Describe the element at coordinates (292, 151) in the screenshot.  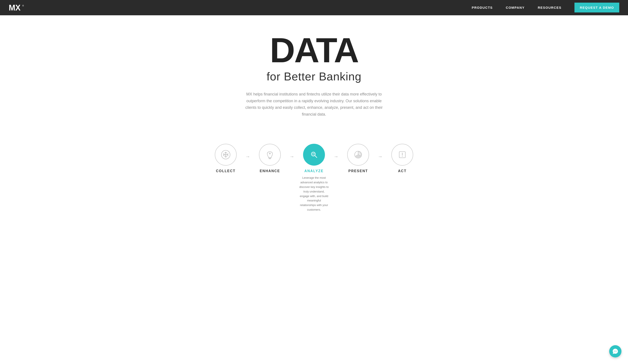
I see `arrow-2: →` at that location.